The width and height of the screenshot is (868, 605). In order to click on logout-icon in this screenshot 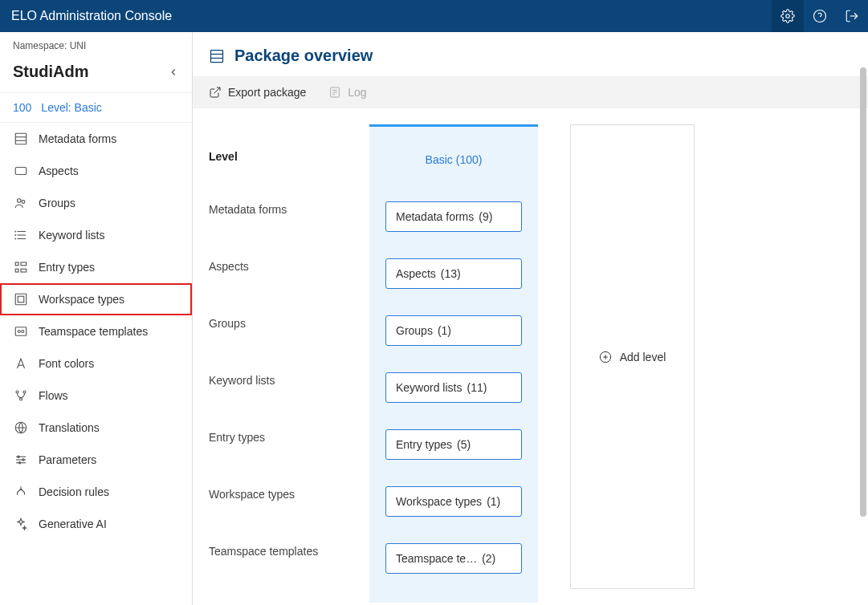, I will do `click(852, 16)`.